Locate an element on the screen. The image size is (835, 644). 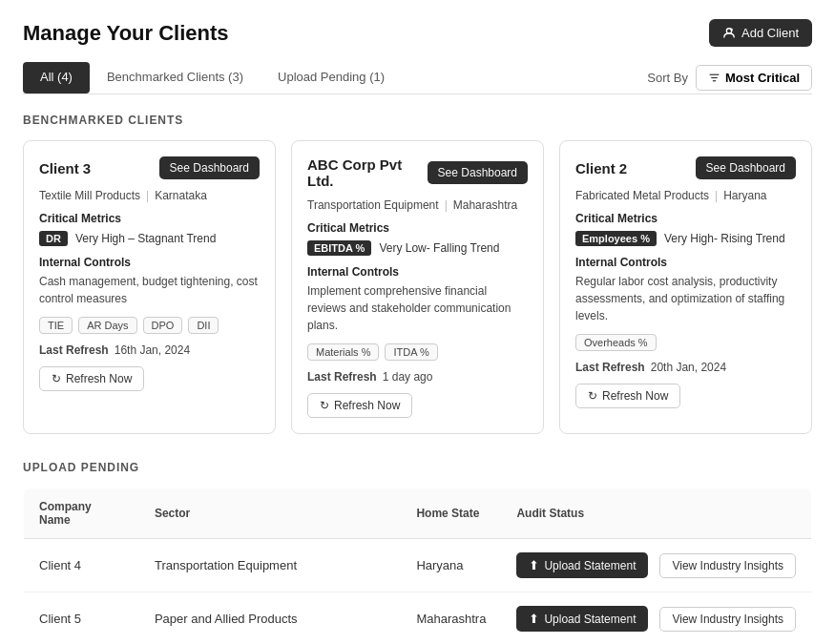
table-column-header: Sector is located at coordinates (271, 513).